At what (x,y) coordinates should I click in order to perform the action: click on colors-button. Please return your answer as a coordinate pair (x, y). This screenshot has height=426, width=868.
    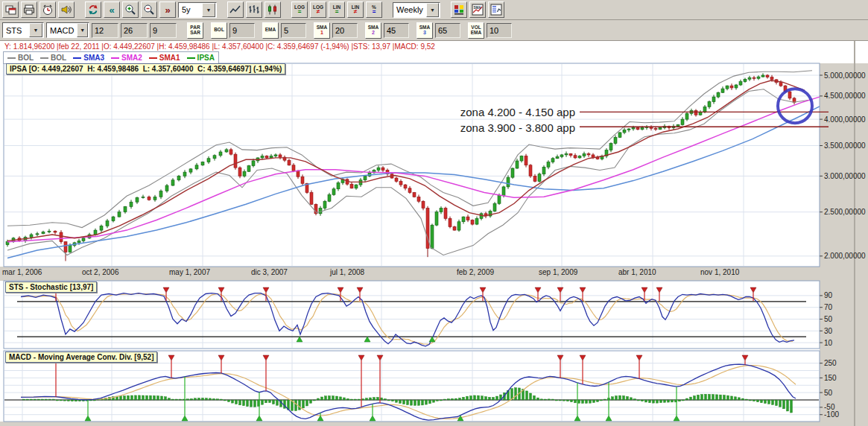
    Looking at the image, I should click on (459, 10).